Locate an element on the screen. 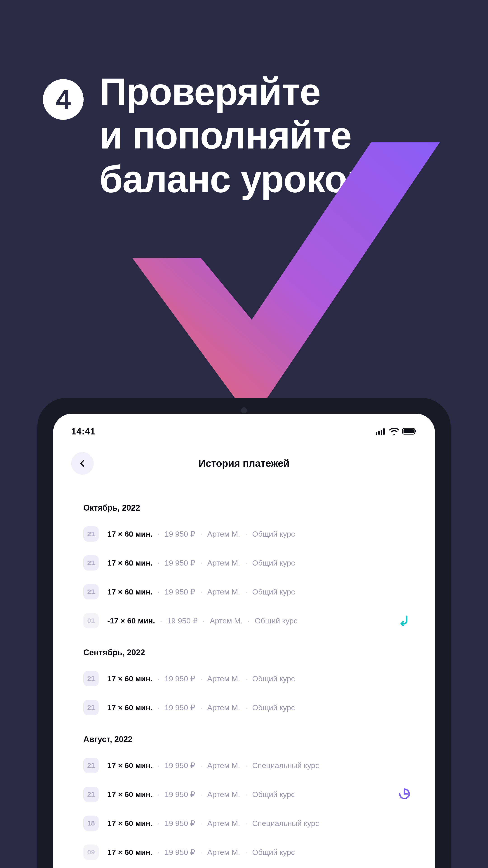 The height and width of the screenshot is (868, 488). day-badge: 09 is located at coordinates (91, 852).